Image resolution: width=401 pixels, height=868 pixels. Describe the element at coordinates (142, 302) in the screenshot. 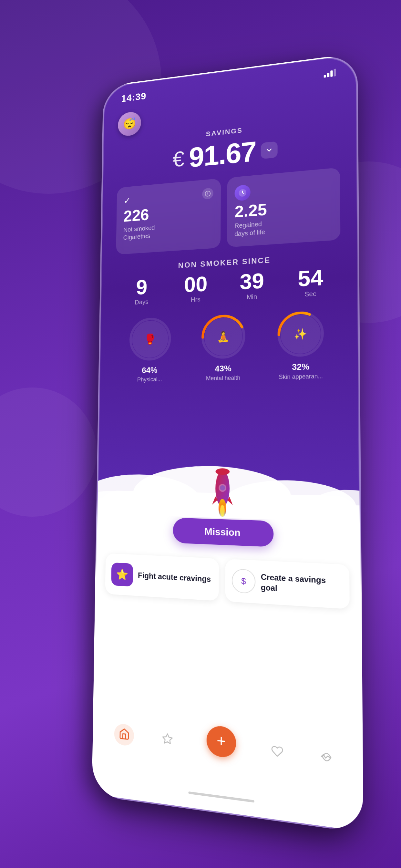

I see `timer-days-label: Days` at that location.